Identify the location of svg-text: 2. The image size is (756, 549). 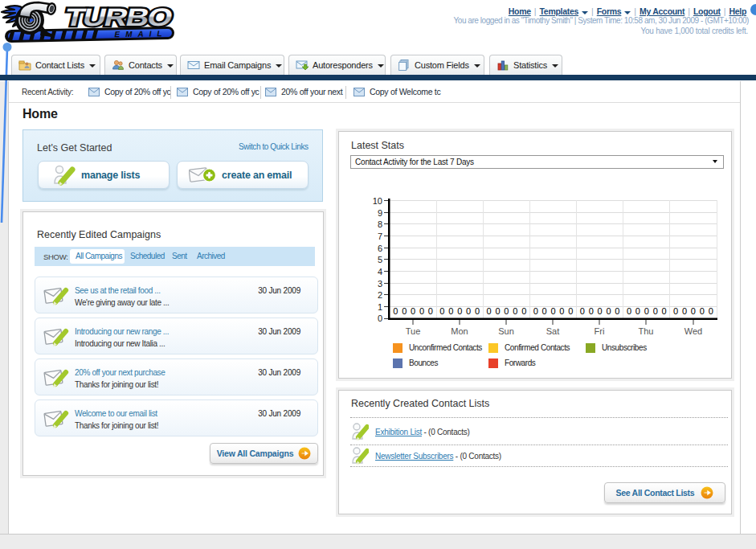
(380, 295).